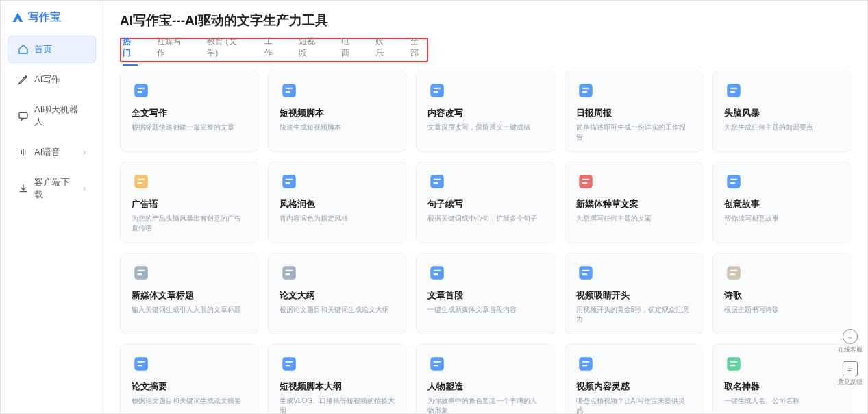 The width and height of the screenshot is (868, 414). What do you see at coordinates (634, 203) in the screenshot?
I see `tool-card: 新媒体种草文案为您撰写任何主题的文案` at bounding box center [634, 203].